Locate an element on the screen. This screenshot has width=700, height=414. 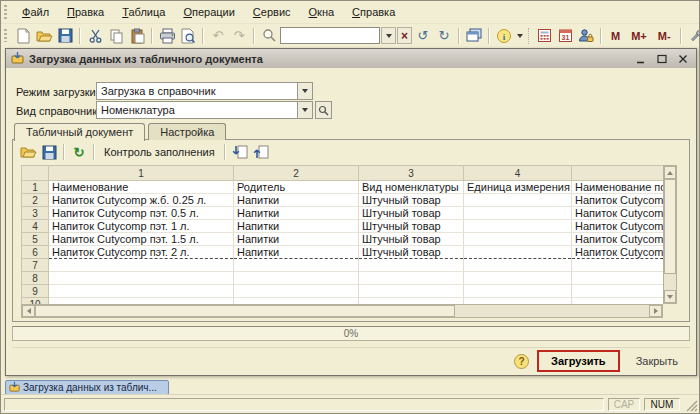
menu-table: Таблица is located at coordinates (144, 12).